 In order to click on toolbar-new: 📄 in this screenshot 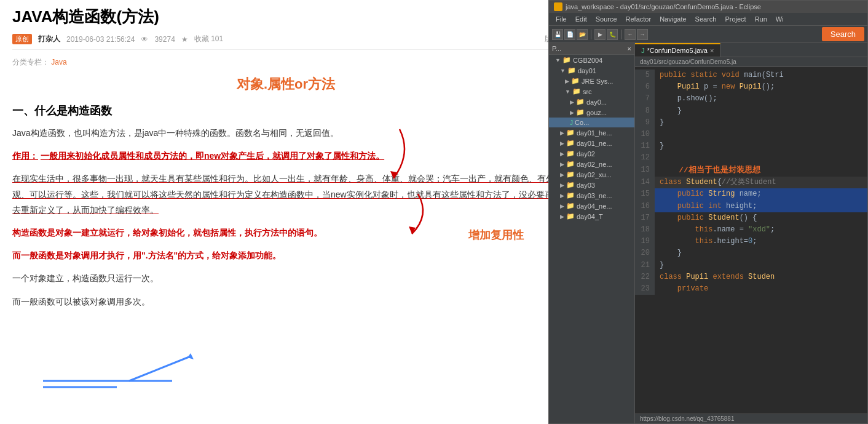, I will do `click(570, 34)`.